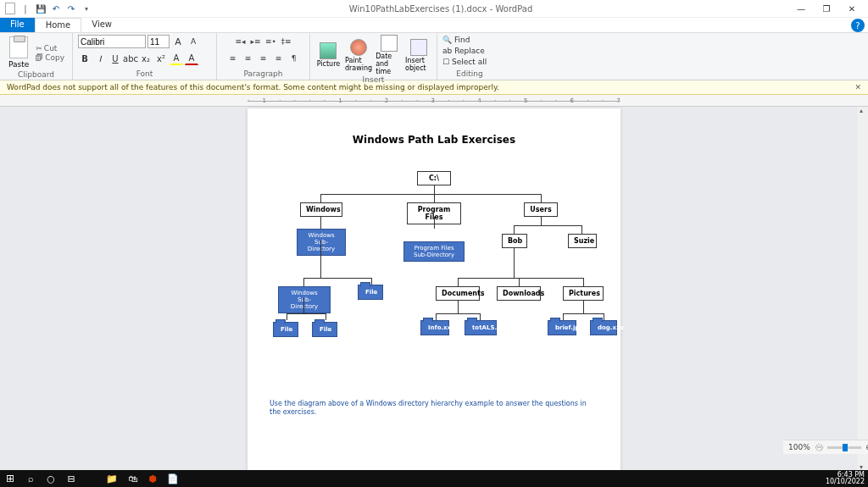 The width and height of the screenshot is (868, 487). Describe the element at coordinates (359, 56) in the screenshot. I see `insert-paint-button: Paint drawing` at that location.